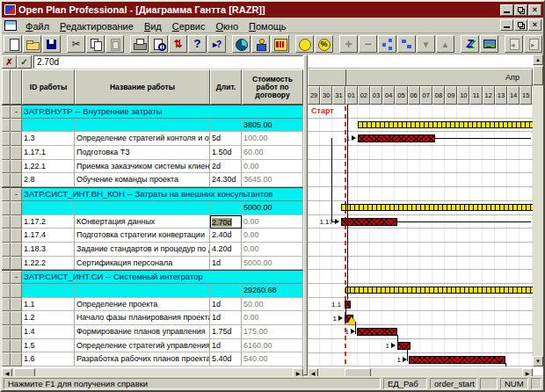  What do you see at coordinates (153, 139) in the screenshot?
I see `table-row: 1.3Определение стратегий контоля и отч5d…` at bounding box center [153, 139].